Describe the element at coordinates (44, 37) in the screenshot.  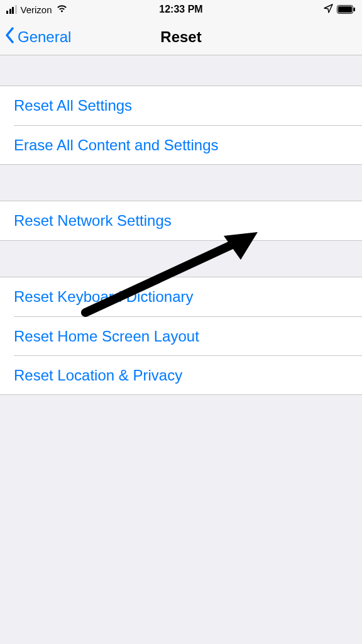
I see `back-label: General` at that location.